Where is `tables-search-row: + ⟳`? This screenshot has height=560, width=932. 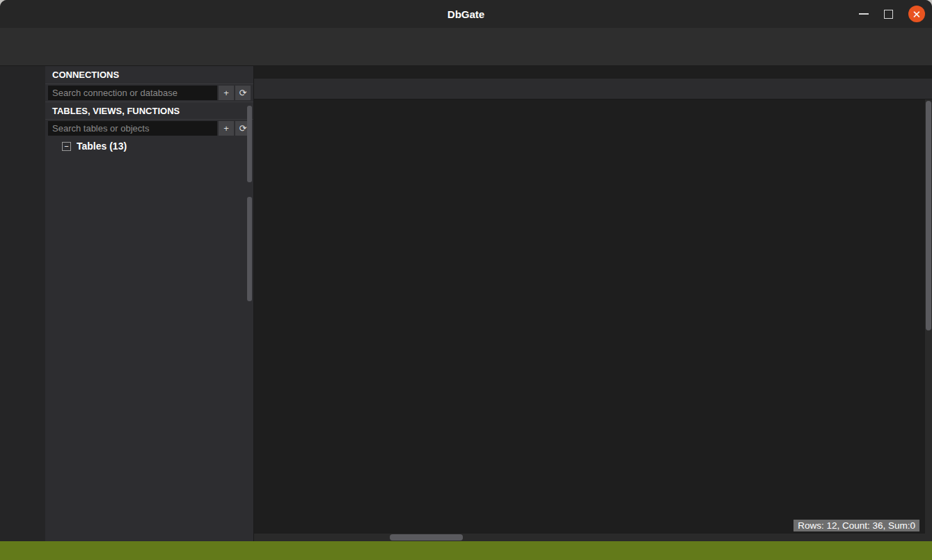 tables-search-row: + ⟳ is located at coordinates (149, 128).